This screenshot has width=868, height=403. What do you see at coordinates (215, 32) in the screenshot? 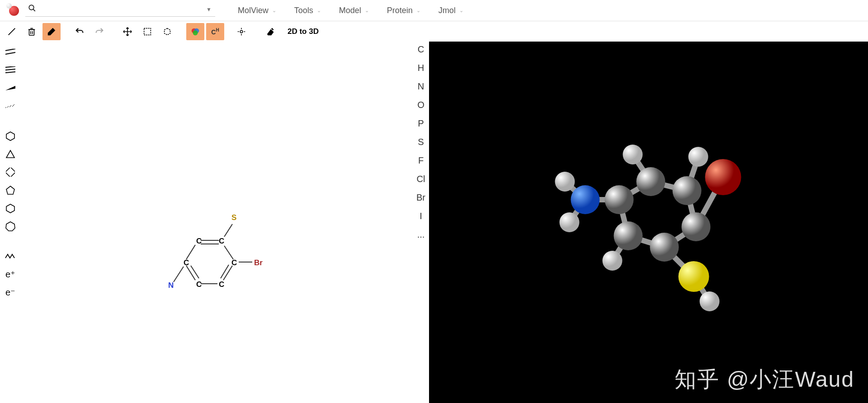
I see `carbon-hydrogen-toggle: CH` at bounding box center [215, 32].